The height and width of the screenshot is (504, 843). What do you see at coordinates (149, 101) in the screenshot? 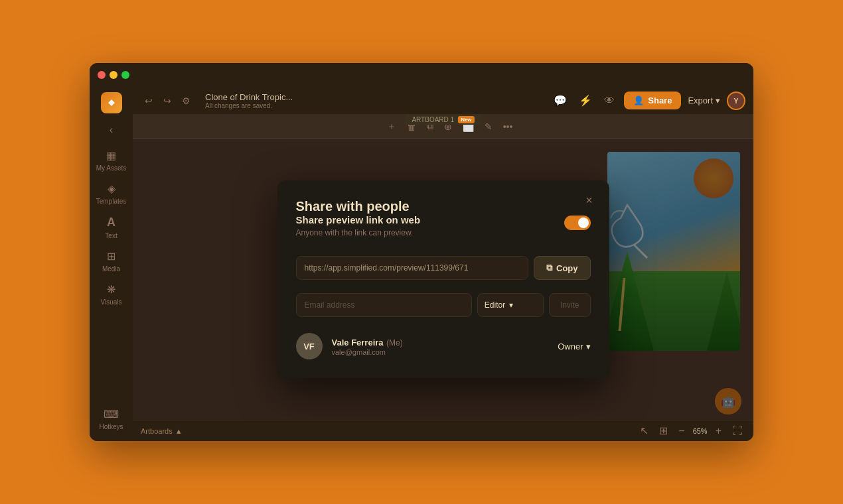
I see `undo-button: ↩` at bounding box center [149, 101].